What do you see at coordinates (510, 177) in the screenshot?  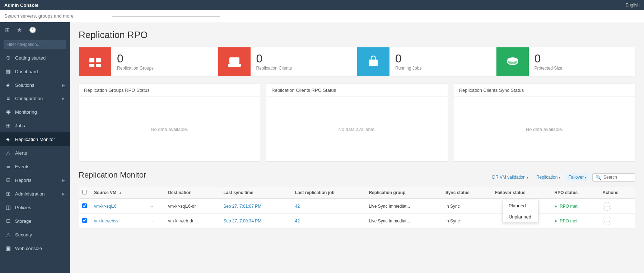 I see `dr-vm-validation-filter: DR VM validation ▾` at bounding box center [510, 177].